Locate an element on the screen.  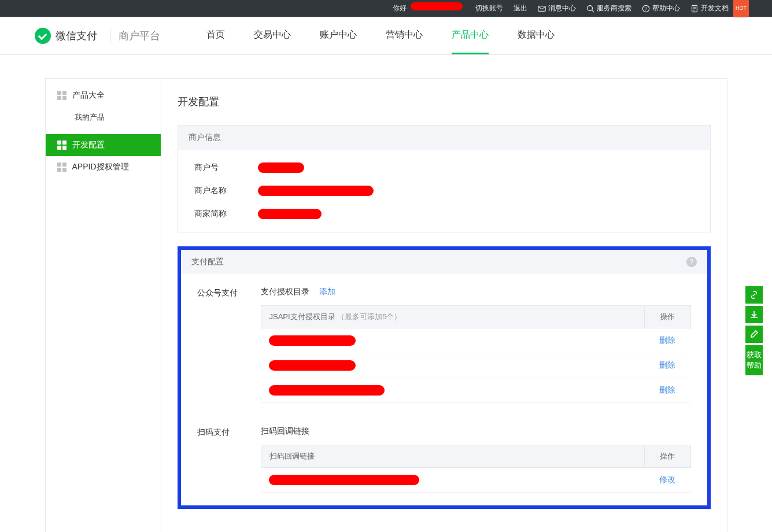
redacted-merchant-id is located at coordinates (281, 168).